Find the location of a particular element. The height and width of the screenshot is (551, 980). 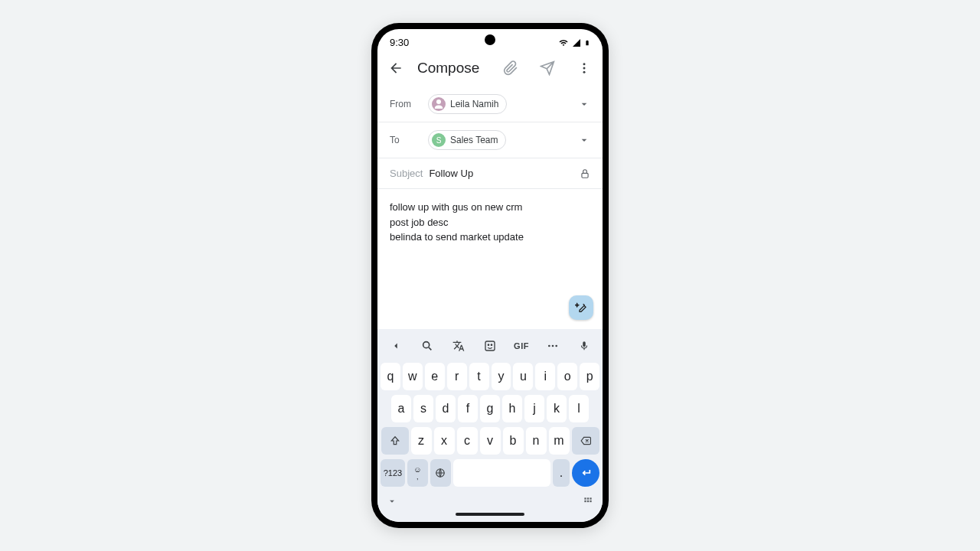

avatar: S is located at coordinates (439, 140).